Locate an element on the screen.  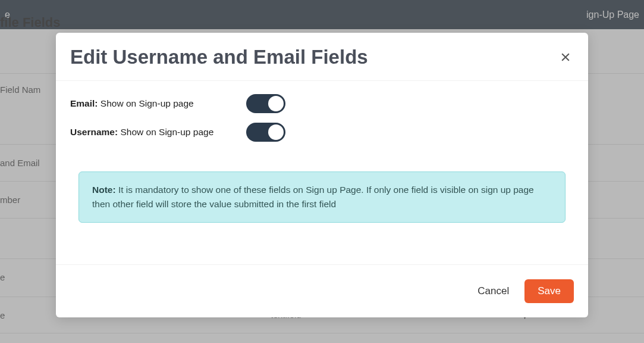
note-box: Note: It is mandatory to show one of the… is located at coordinates (322, 197).